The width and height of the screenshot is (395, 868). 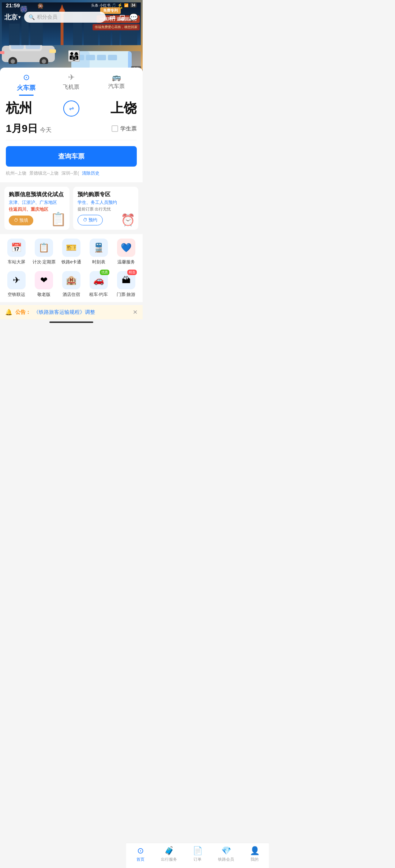 What do you see at coordinates (90, 220) in the screenshot?
I see `reserve-button: ⏱ 预约` at bounding box center [90, 220].